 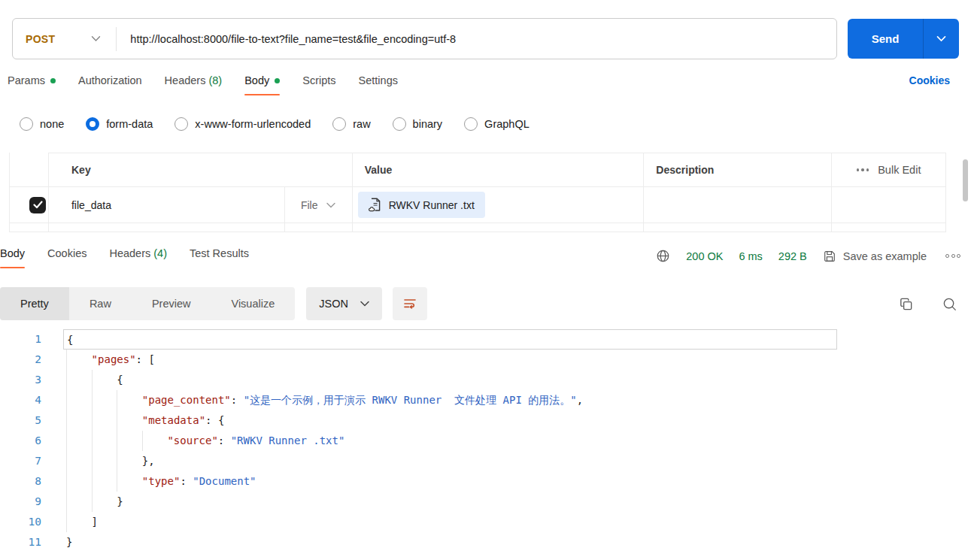 What do you see at coordinates (399, 124) in the screenshot?
I see `radio-circle` at bounding box center [399, 124].